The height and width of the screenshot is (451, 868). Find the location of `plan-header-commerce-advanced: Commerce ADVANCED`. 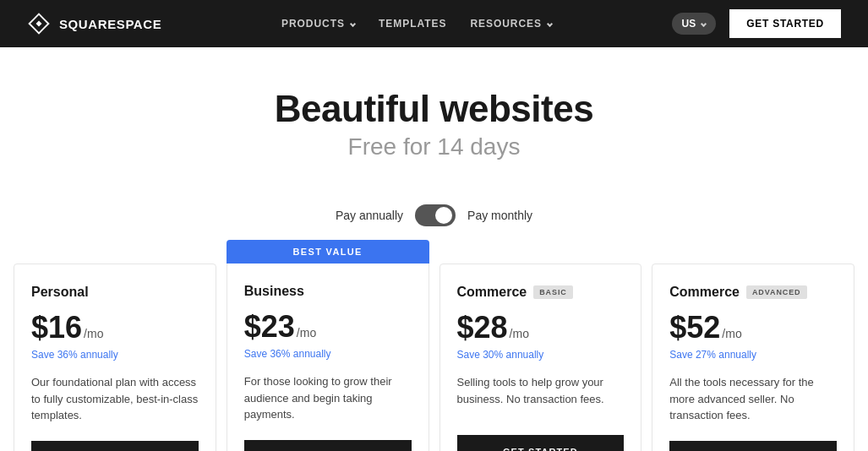

plan-header-commerce-advanced: Commerce ADVANCED is located at coordinates (753, 292).